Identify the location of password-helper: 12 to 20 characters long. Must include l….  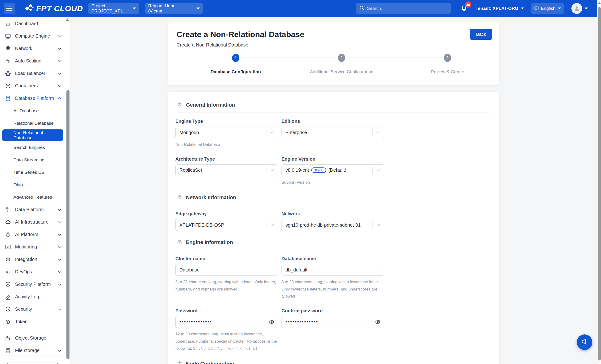
(227, 342).